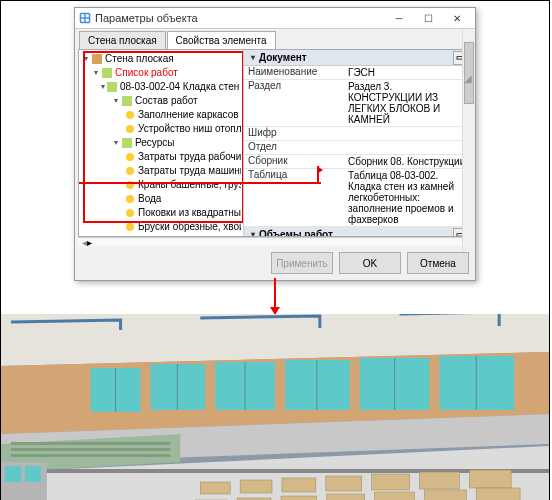 The height and width of the screenshot is (500, 552). What do you see at coordinates (275, 39) in the screenshot?
I see `tab-bar: Стена плоская Свойства элемента` at bounding box center [275, 39].